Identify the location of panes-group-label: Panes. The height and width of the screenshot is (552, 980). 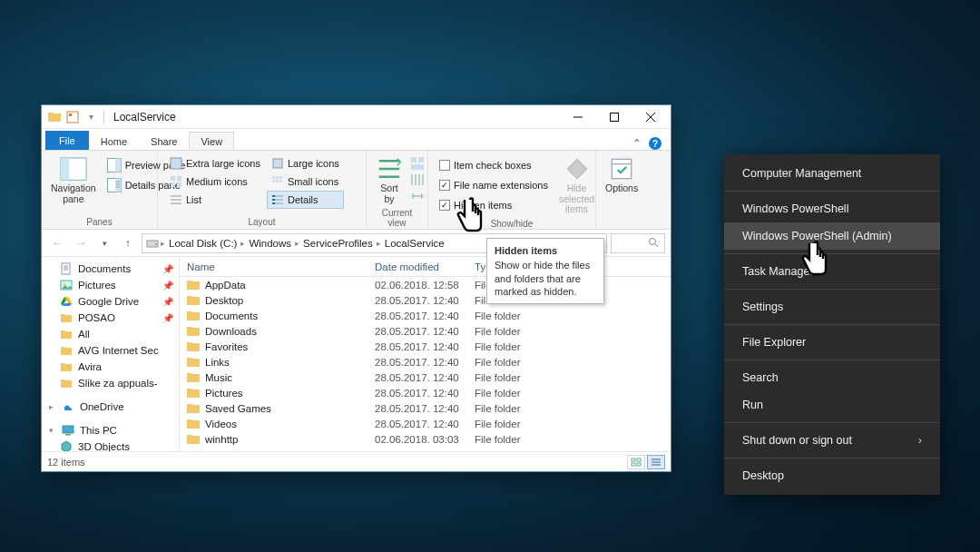
(100, 222).